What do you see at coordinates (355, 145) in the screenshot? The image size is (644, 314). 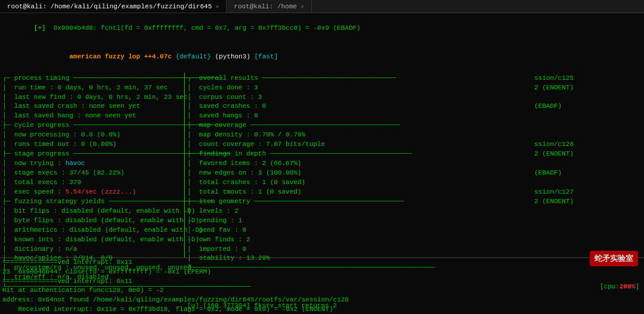 I see `count-coverage-line: │ count coverage : 7.07 bits/tuple` at bounding box center [355, 145].